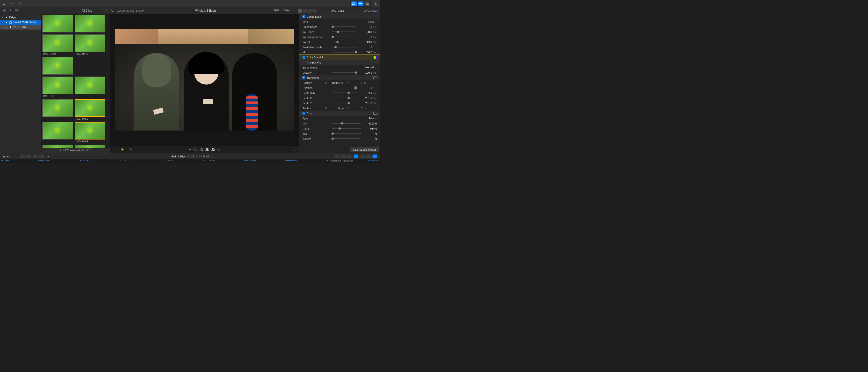  What do you see at coordinates (3, 18) in the screenshot?
I see `disclosure-triangle-icon: ▾` at bounding box center [3, 18].